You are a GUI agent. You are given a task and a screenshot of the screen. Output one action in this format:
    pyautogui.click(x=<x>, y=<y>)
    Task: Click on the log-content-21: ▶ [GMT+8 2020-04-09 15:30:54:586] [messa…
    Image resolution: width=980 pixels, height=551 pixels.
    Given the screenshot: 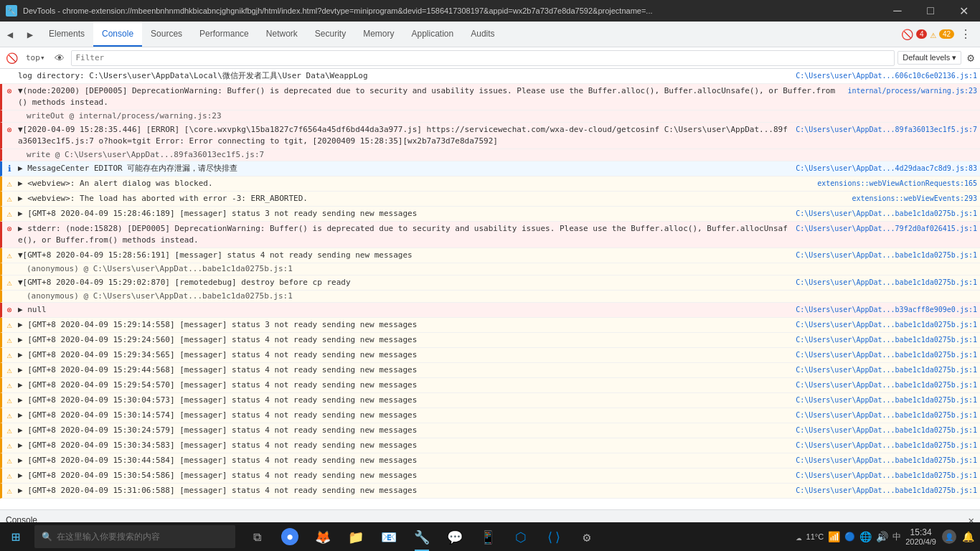 What is the action you would take?
    pyautogui.click(x=405, y=476)
    